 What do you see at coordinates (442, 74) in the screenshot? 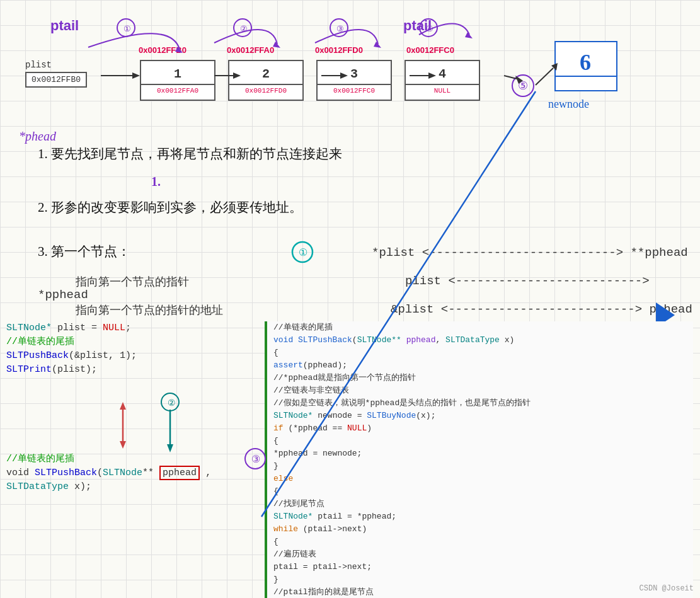
I see `node-4-value: 4` at bounding box center [442, 74].